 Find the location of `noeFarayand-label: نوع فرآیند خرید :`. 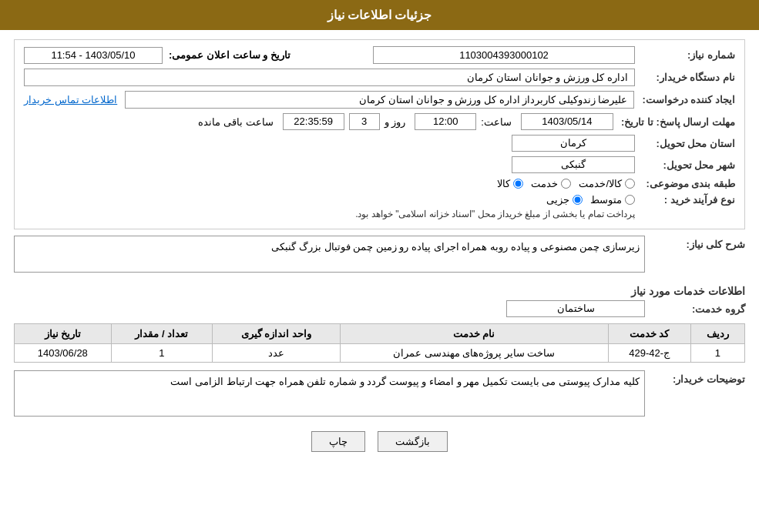

noeFarayand-label: نوع فرآیند خرید : is located at coordinates (685, 200).